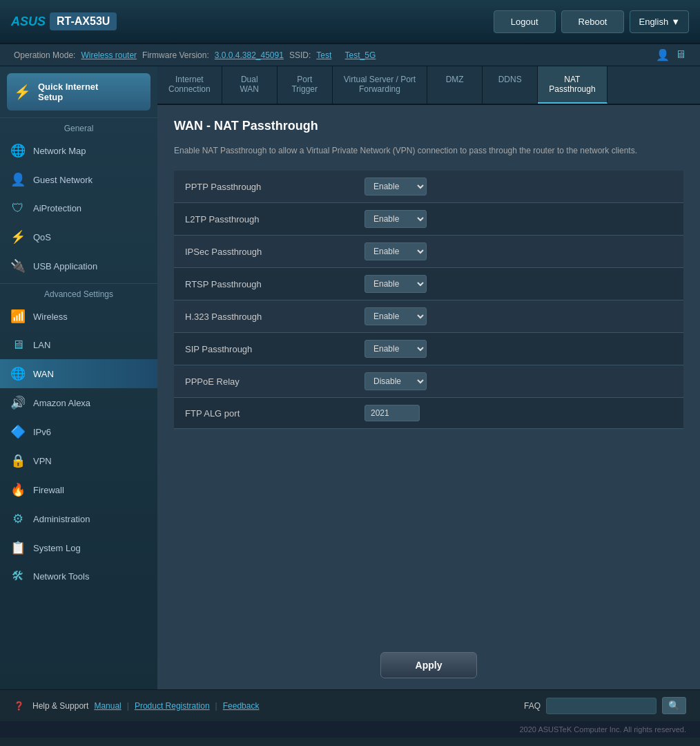 The image size is (700, 746). What do you see at coordinates (659, 22) in the screenshot?
I see `language-button: English ▼` at bounding box center [659, 22].